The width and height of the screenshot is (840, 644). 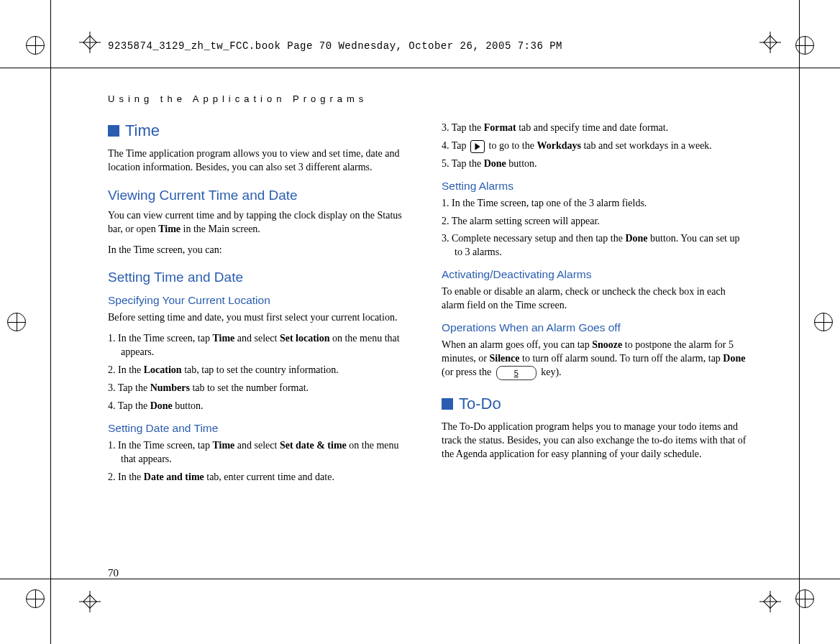 What do you see at coordinates (505, 358) in the screenshot?
I see `bold-term: Silence` at bounding box center [505, 358].